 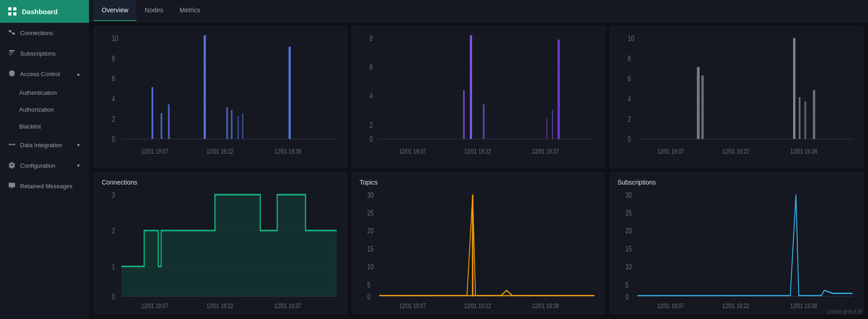 I want to click on access-control-label: Access Control, so click(x=40, y=74).